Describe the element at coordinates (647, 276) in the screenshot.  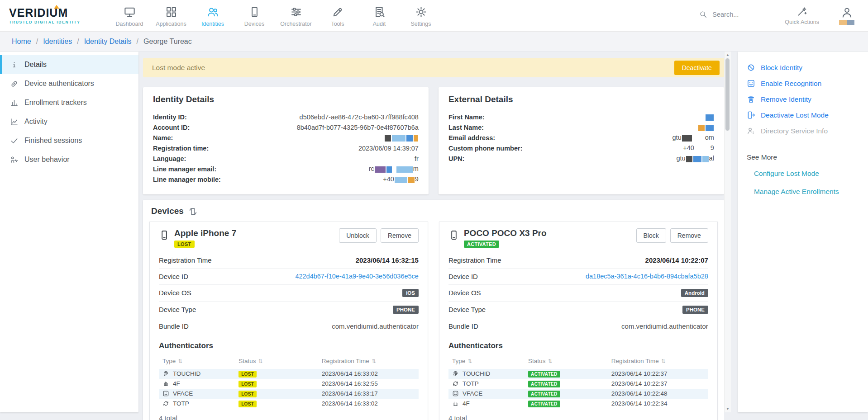
I see `device-id-link: da18ec5a-361a-4c16-b4b6-894cbafa5b28` at that location.